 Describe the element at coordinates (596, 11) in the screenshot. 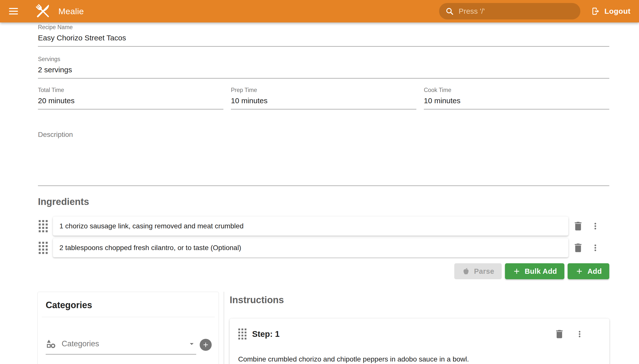

I see `logout-icon` at that location.